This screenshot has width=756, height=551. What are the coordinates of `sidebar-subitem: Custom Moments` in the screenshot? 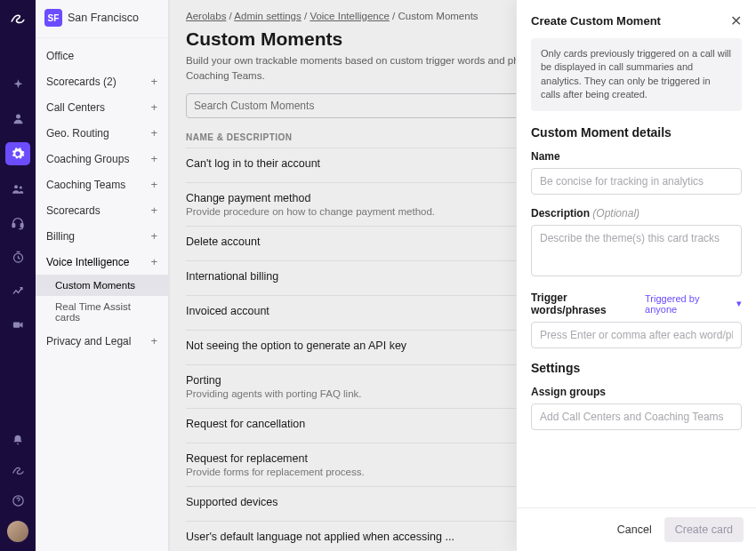 It's located at (101, 285).